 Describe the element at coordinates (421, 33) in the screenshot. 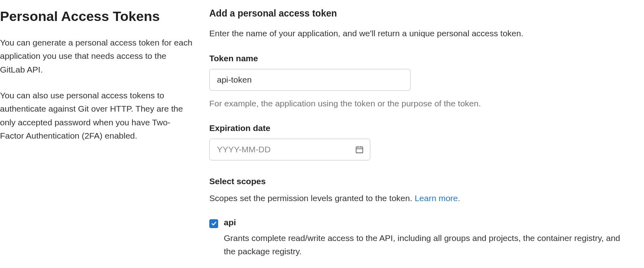

I see `form-subdescription: Enter the name of your application, and …` at that location.